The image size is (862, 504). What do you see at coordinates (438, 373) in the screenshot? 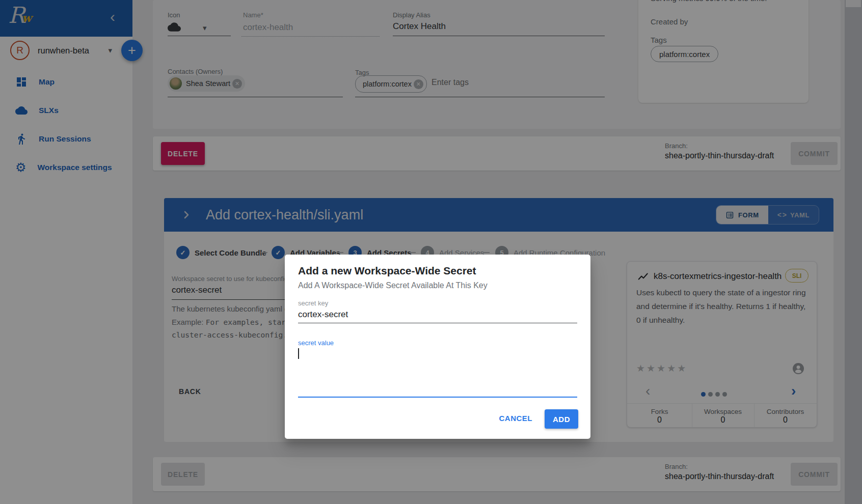
I see `secret-value-input` at bounding box center [438, 373].